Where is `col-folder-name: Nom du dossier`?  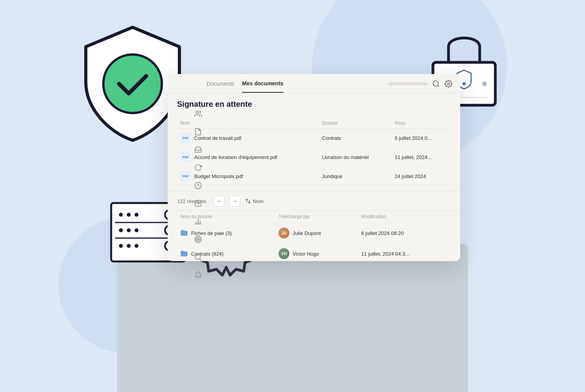 col-folder-name: Nom du dossier is located at coordinates (226, 217).